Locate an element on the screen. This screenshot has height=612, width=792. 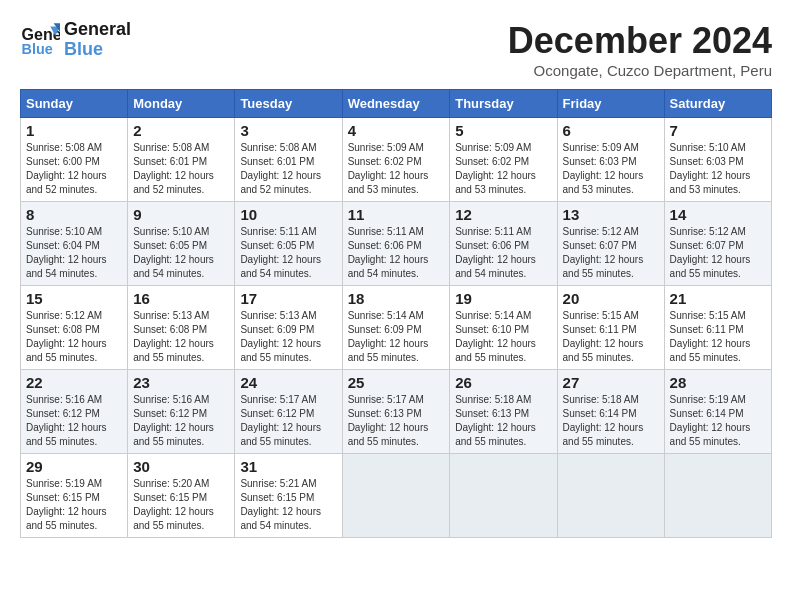
calendar-cell: 14 Sunrise: 5:12 AM Sunset: 6:07 PM Dayl… is located at coordinates (718, 244).